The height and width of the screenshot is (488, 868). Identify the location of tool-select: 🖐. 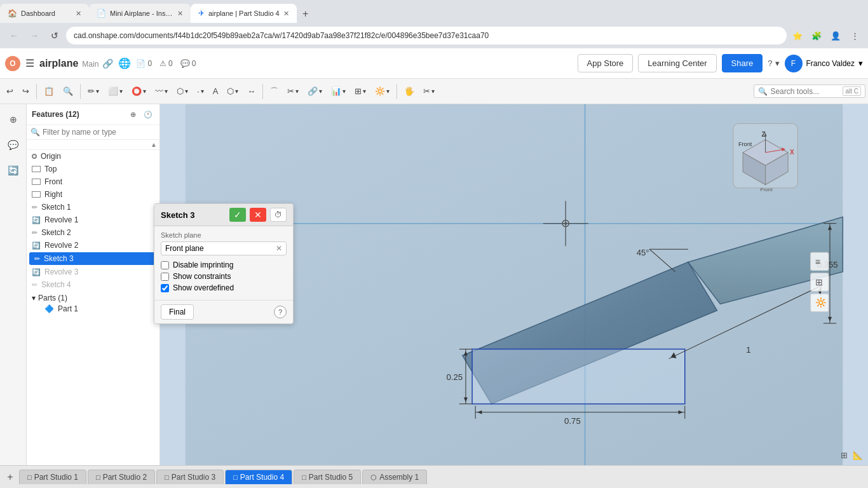
(409, 92).